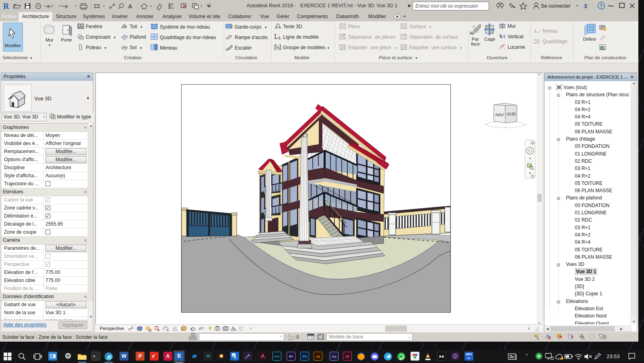  Describe the element at coordinates (556, 6) in the screenshot. I see `svg-text: Se connecter` at that location.